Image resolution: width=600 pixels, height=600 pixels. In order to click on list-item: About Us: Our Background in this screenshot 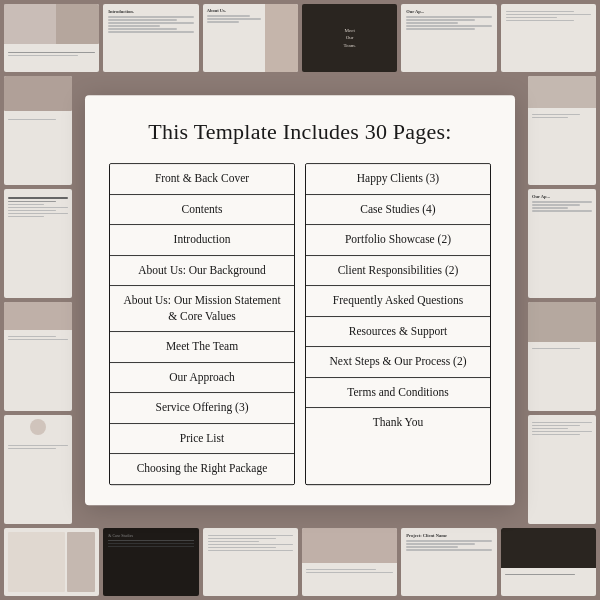, I will do `click(202, 272)`.